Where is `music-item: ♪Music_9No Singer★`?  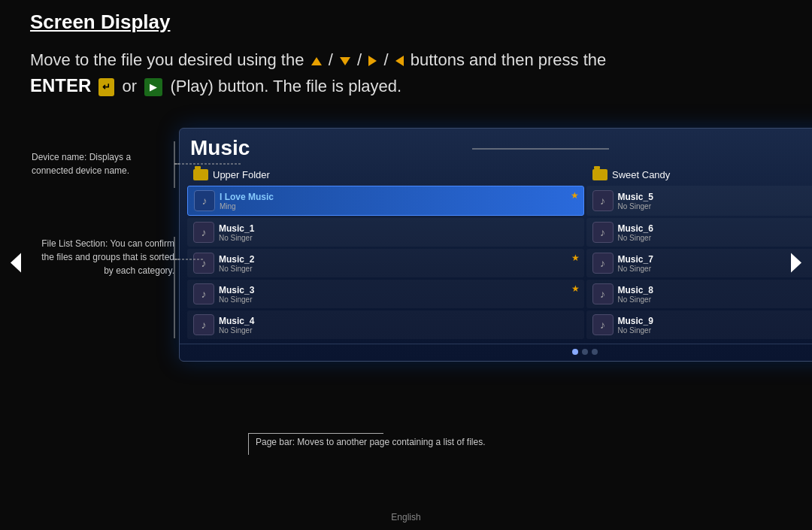 music-item: ♪Music_9No Singer★ is located at coordinates (699, 325).